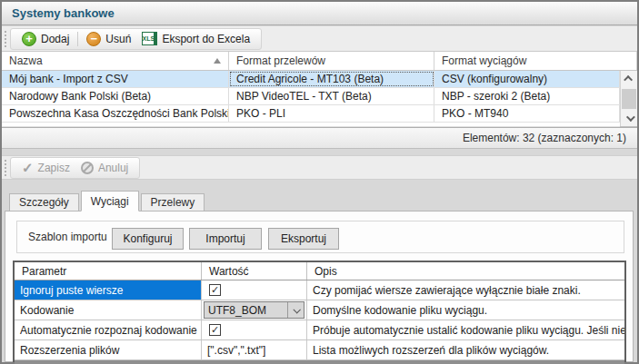 The image size is (639, 364). Describe the element at coordinates (320, 167) in the screenshot. I see `editor-toolbar: ✓ Zapisz Anuluj` at that location.